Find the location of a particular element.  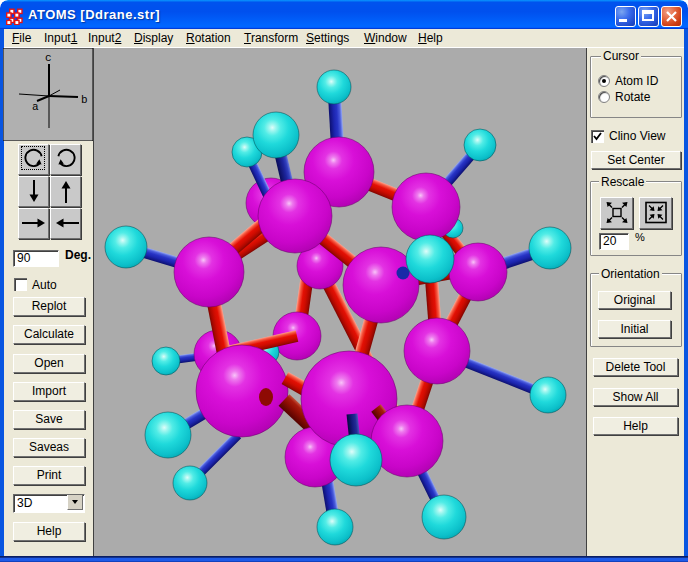

svg-text: a is located at coordinates (36, 107).